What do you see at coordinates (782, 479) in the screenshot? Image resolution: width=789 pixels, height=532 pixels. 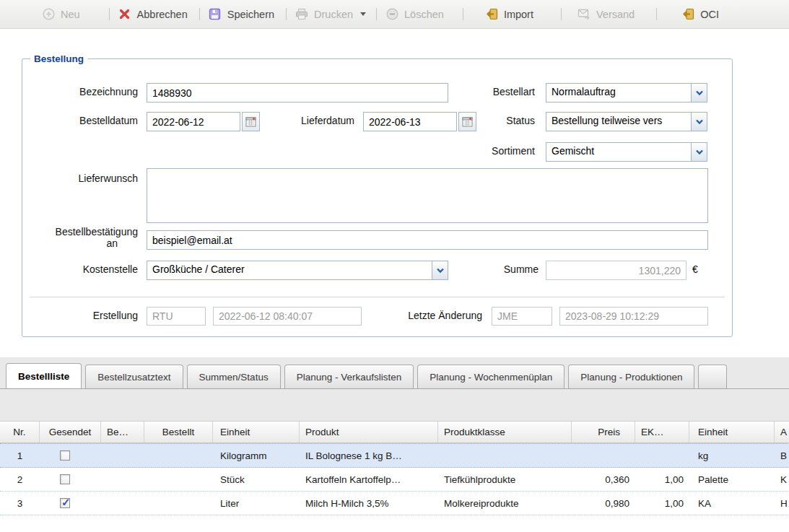 I see `cell-a: K` at bounding box center [782, 479].